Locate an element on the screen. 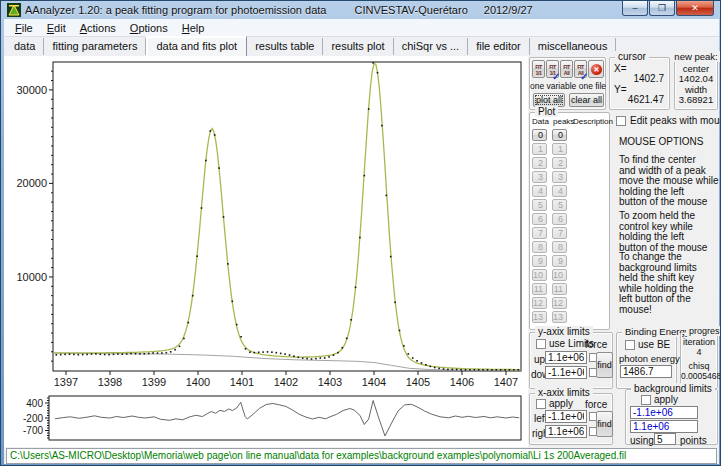 This screenshot has height=466, width=721. y-down-field is located at coordinates (566, 372).